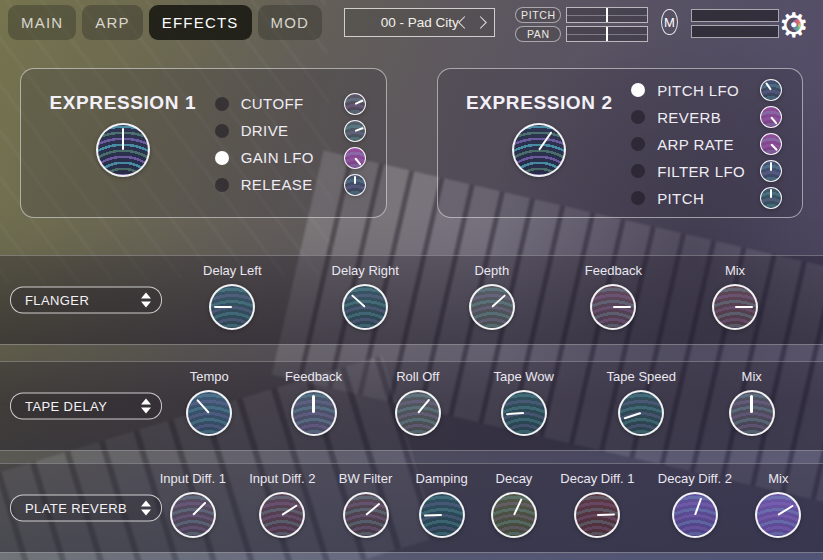 The width and height of the screenshot is (823, 560). Describe the element at coordinates (314, 378) in the screenshot. I see `fx-param-label: Feedback` at that location.